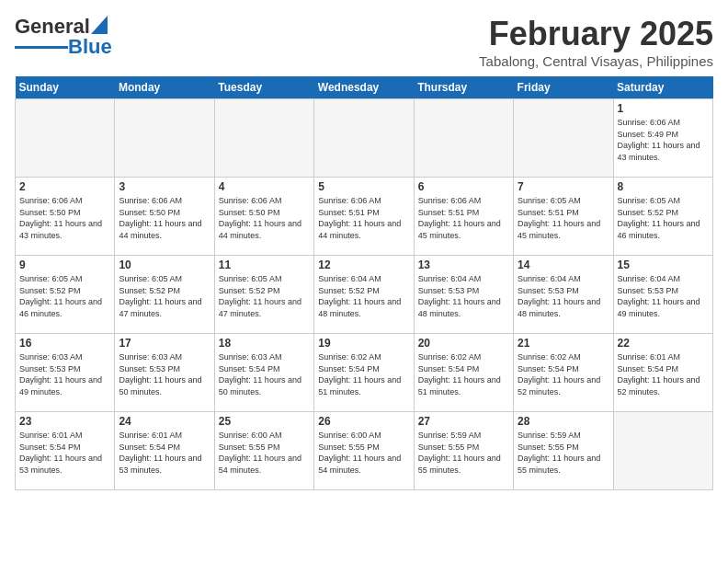 The image size is (728, 563). I want to click on day-number: 15, so click(664, 265).